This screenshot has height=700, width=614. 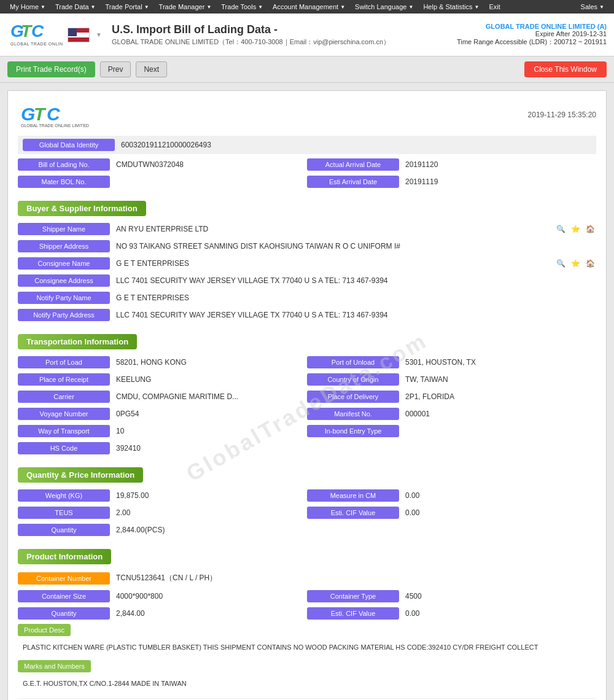 What do you see at coordinates (307, 379) in the screenshot?
I see `receipt-origin-row: Place of Receipt KEELUNG Country of Orig…` at bounding box center [307, 379].